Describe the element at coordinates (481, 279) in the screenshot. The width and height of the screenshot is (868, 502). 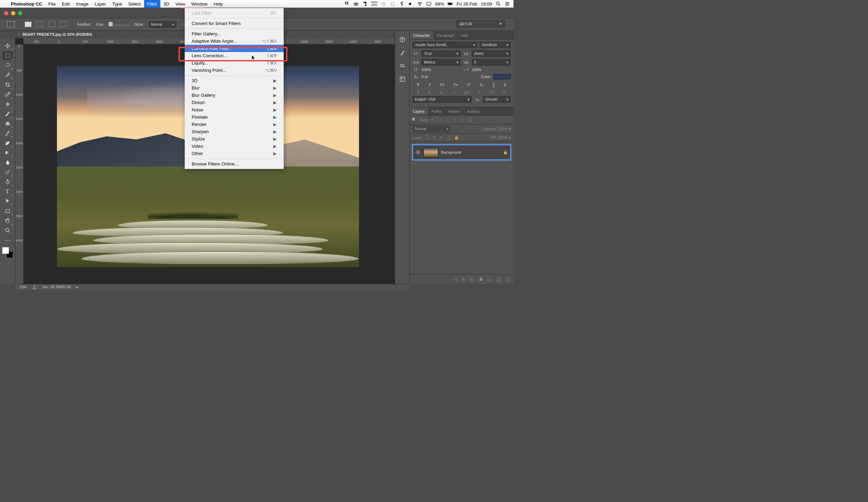
I see `adjustment-layer-icon` at that location.